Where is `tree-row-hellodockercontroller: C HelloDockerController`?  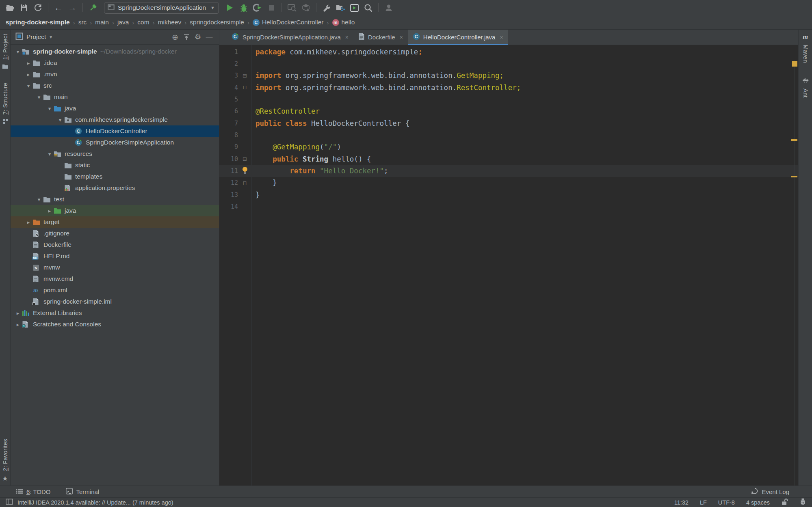 tree-row-hellodockercontroller: C HelloDockerController is located at coordinates (115, 131).